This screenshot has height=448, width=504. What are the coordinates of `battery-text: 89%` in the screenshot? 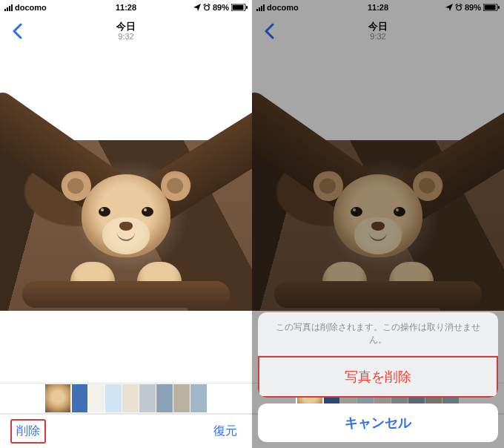 It's located at (221, 7).